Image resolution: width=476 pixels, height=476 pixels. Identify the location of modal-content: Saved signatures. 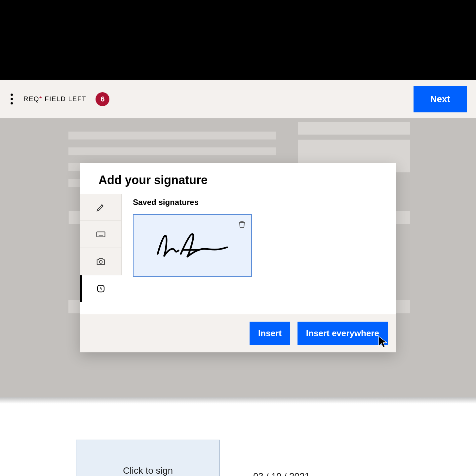
(258, 254).